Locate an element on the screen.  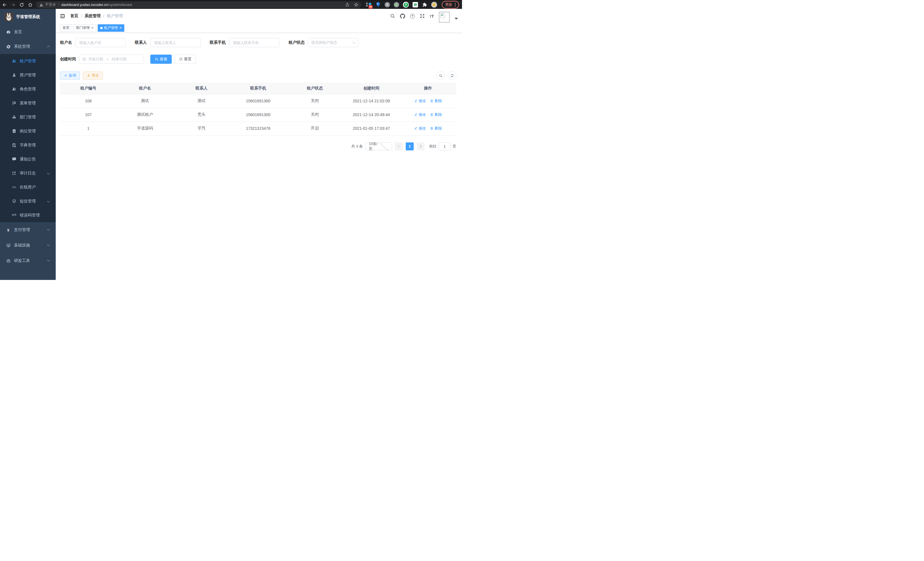
font-size-icon: TT is located at coordinates (432, 17).